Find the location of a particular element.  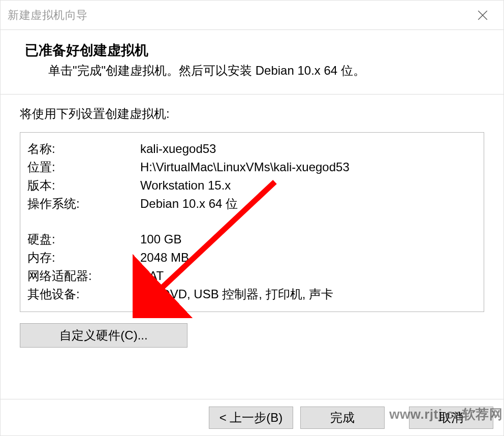

setting-row-location: 位置: H:\VirtualMac\LinuxVMs\kali-xuegod53 is located at coordinates (252, 167).